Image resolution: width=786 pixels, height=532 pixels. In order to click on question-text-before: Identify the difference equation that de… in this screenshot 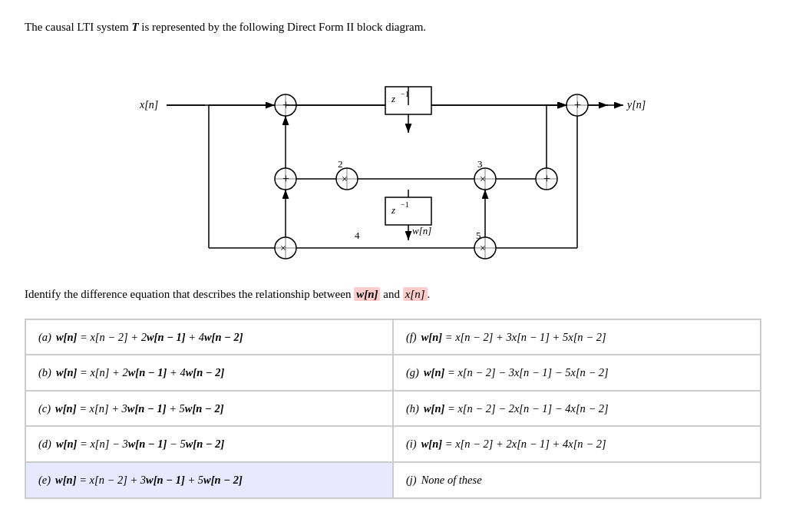, I will do `click(189, 294)`.